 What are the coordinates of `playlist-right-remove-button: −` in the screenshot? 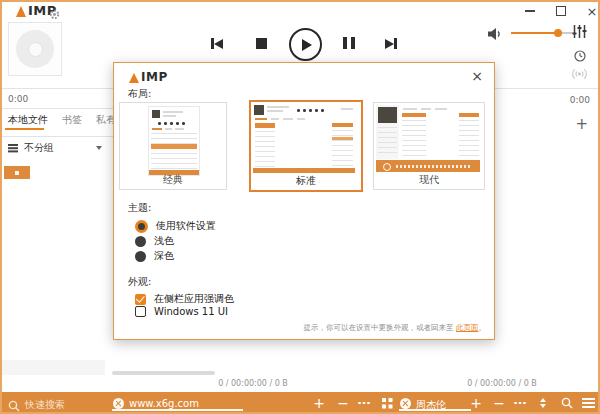 It's located at (499, 403).